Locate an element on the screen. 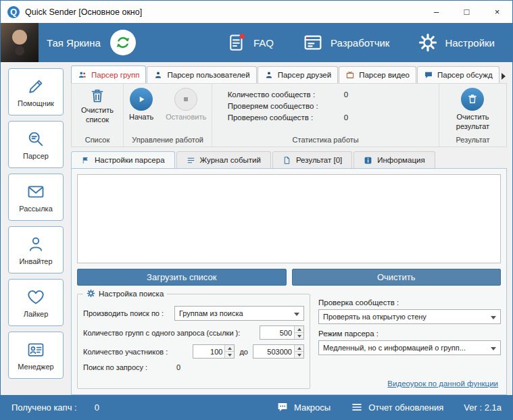 This screenshot has width=513, height=420. close-button: × is located at coordinates (497, 12).